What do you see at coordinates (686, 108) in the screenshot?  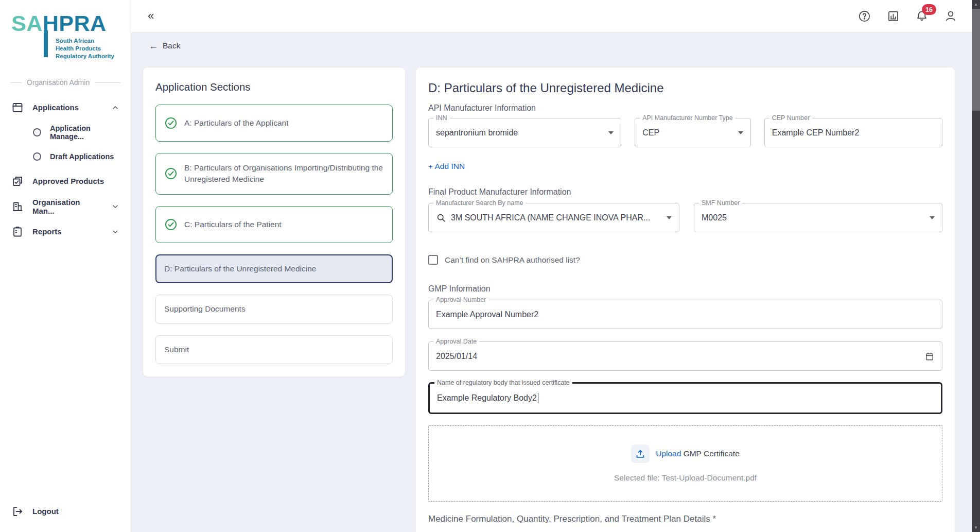 I see `api-manufacturer-heading: API Manufacturer Information` at bounding box center [686, 108].